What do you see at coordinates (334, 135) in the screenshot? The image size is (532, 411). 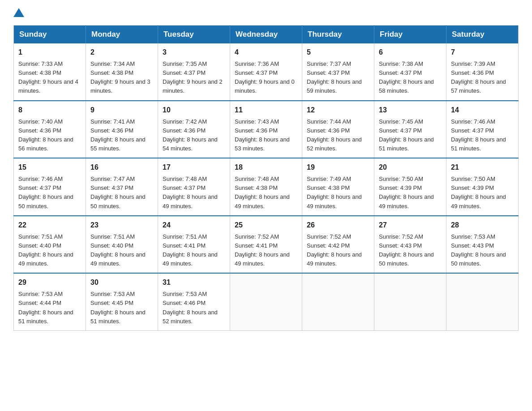 I see `day-info: Sunrise: 7:44 AMSunset: 4:36 PMDaylight:…` at bounding box center [334, 135].